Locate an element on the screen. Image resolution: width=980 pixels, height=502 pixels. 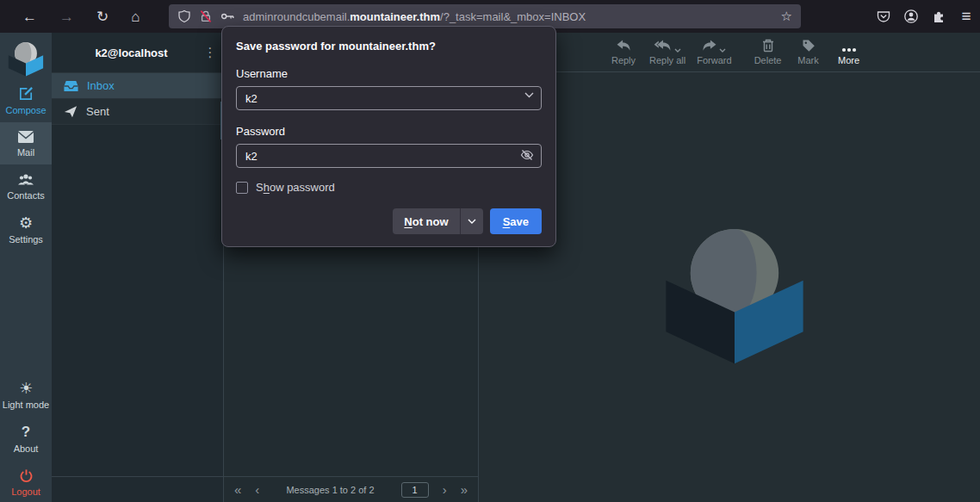
password-field is located at coordinates (389, 156).